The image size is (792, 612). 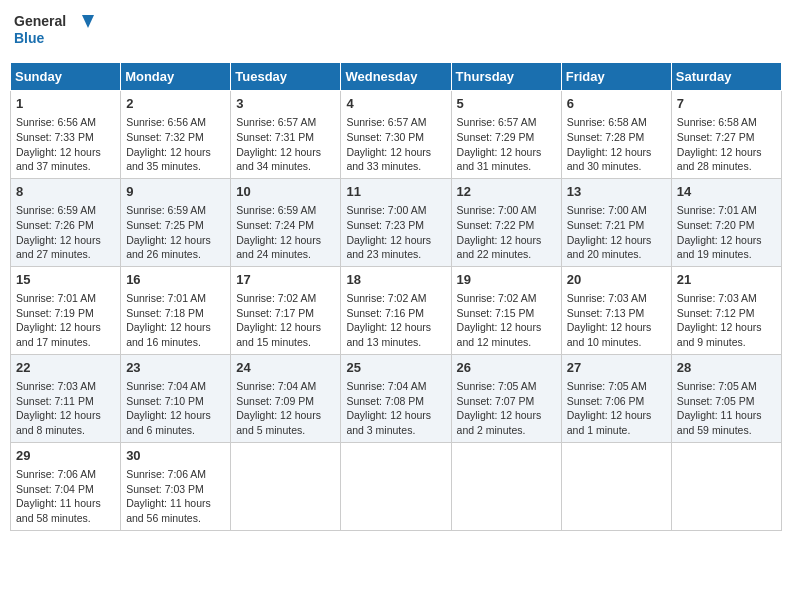 What do you see at coordinates (610, 248) in the screenshot?
I see `daylight: Daylight: 12 hours and 20 minutes.` at bounding box center [610, 248].